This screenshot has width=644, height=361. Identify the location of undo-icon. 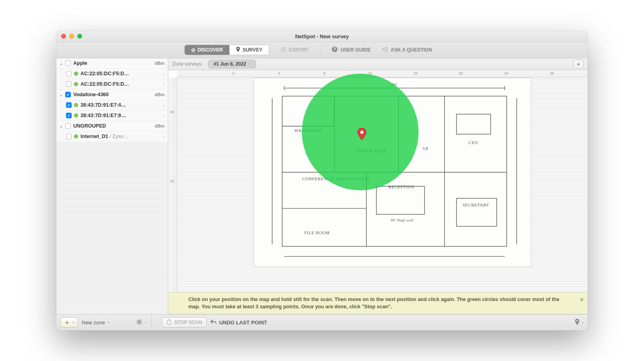
(213, 323).